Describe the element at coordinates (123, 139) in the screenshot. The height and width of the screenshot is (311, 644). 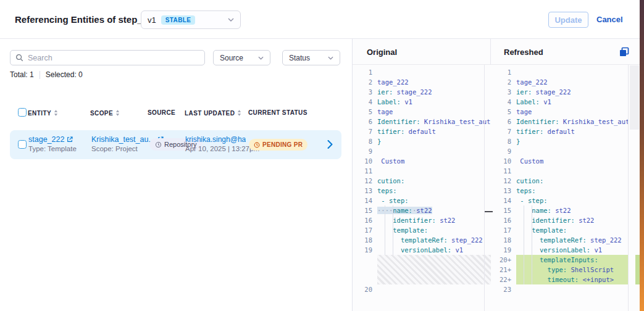
I see `scope-link: Krishika_test_au...` at that location.